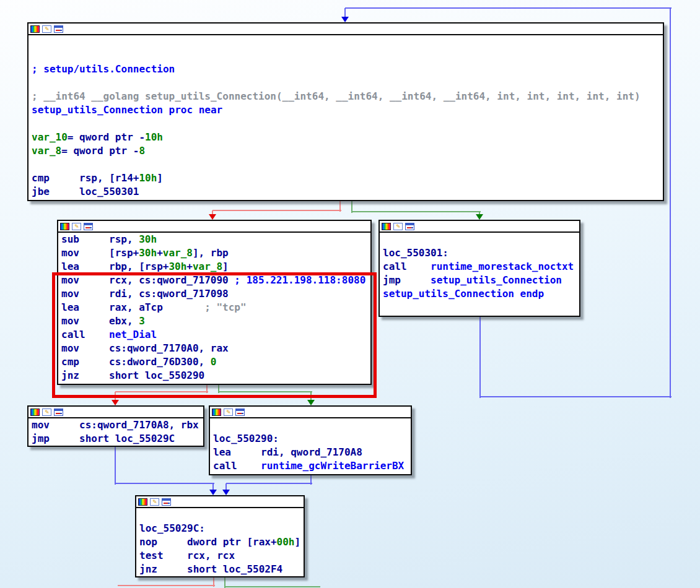  Describe the element at coordinates (479, 267) in the screenshot. I see `block-body: loc_550301:call runtime_morestack_noctxt…` at that location.